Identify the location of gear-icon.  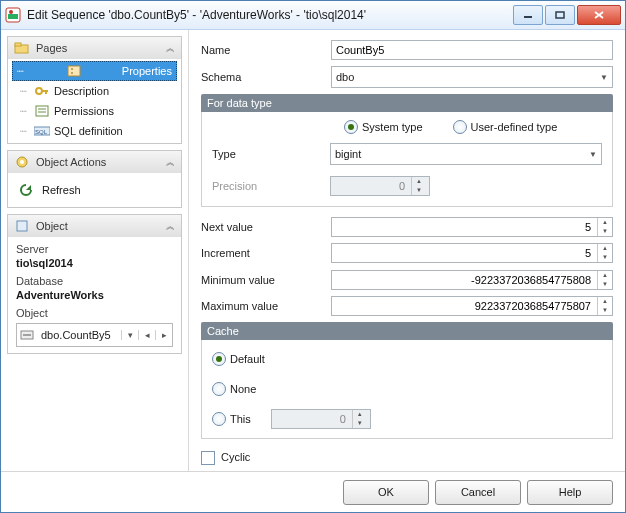
(22, 162).